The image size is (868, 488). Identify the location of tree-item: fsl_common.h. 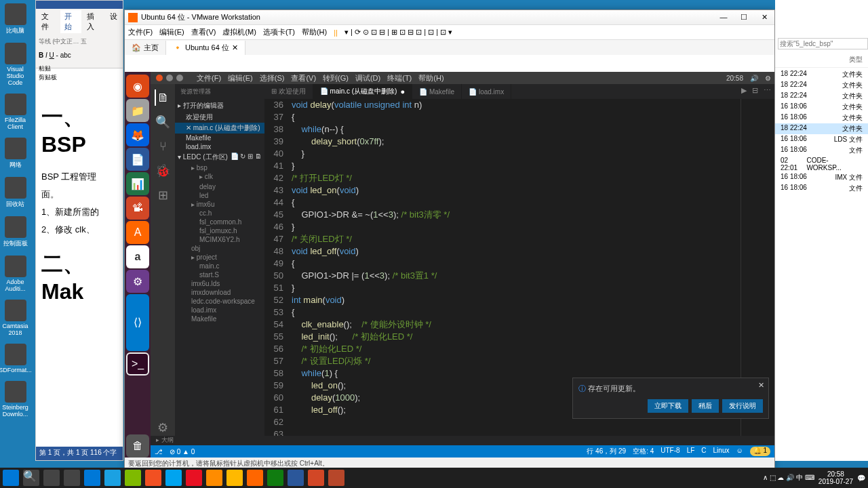
(220, 222).